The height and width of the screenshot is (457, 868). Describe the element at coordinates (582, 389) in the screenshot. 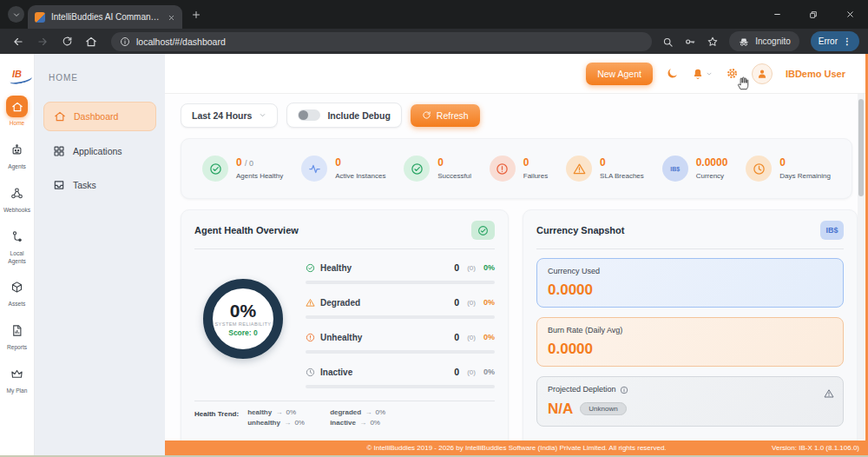

I see `projected-depletion-label: Projected Depletion` at that location.